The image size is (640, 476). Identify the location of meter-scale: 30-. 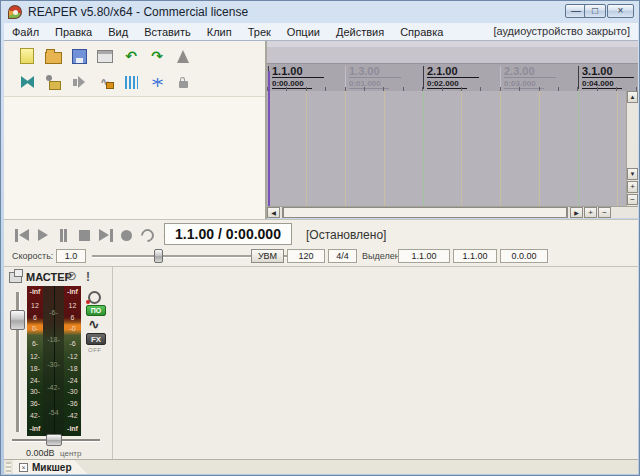
(35, 392).